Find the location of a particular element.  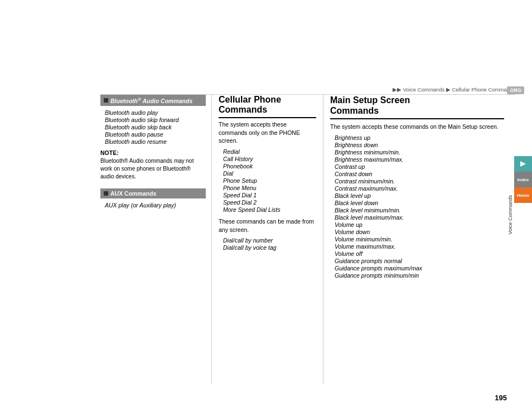

list-item: Contrast down is located at coordinates (419, 174).